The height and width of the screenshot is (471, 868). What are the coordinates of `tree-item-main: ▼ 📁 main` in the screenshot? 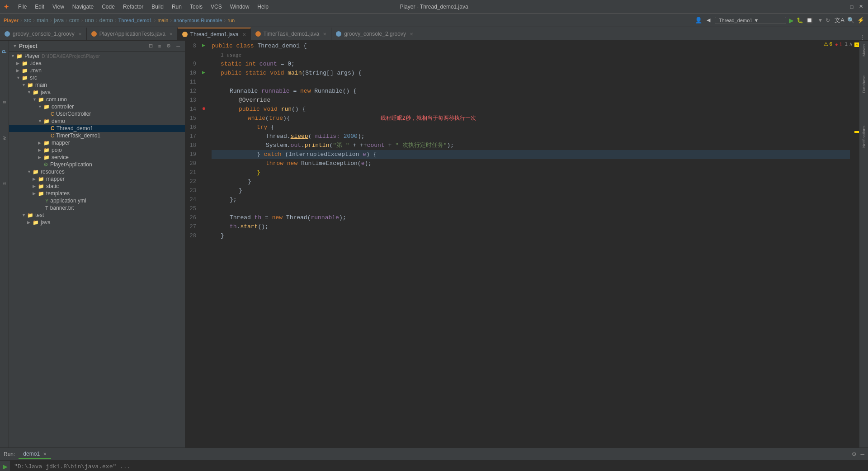 It's located at (97, 85).